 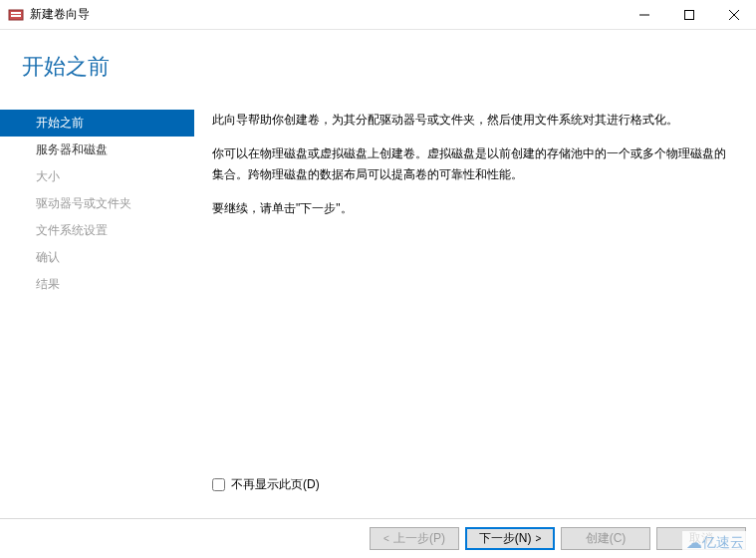 I want to click on sidebar-item-label: 开始之前, so click(x=60, y=123).